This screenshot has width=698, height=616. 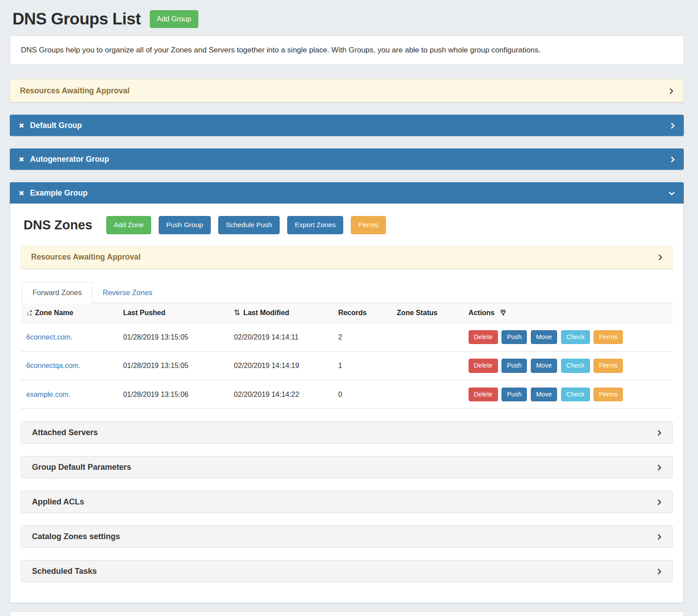 I want to click on zone-name-link: 6connect.com., so click(x=49, y=337).